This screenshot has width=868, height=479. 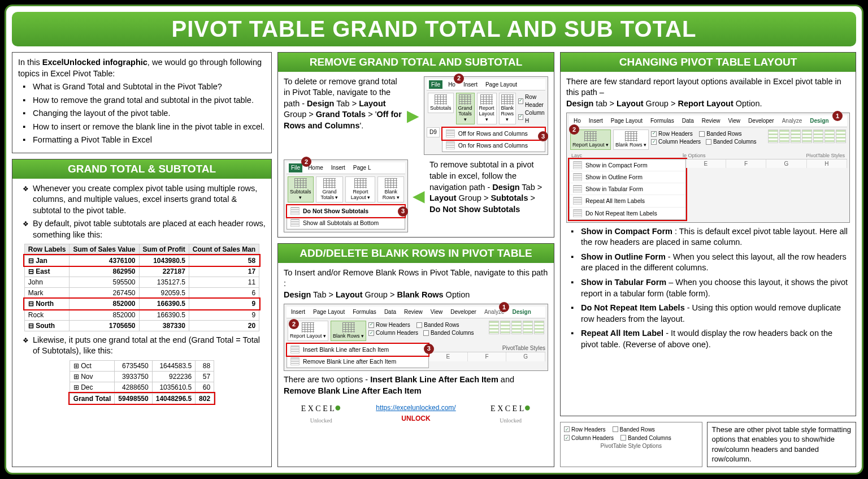 What do you see at coordinates (792, 121) in the screenshot?
I see `ribbon-tab: Analyze` at bounding box center [792, 121].